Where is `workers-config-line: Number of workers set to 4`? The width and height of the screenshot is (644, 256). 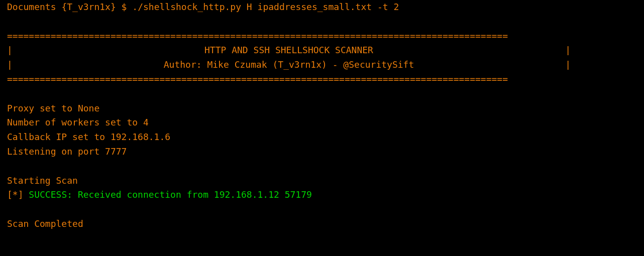
workers-config-line: Number of workers set to 4 is located at coordinates (322, 122).